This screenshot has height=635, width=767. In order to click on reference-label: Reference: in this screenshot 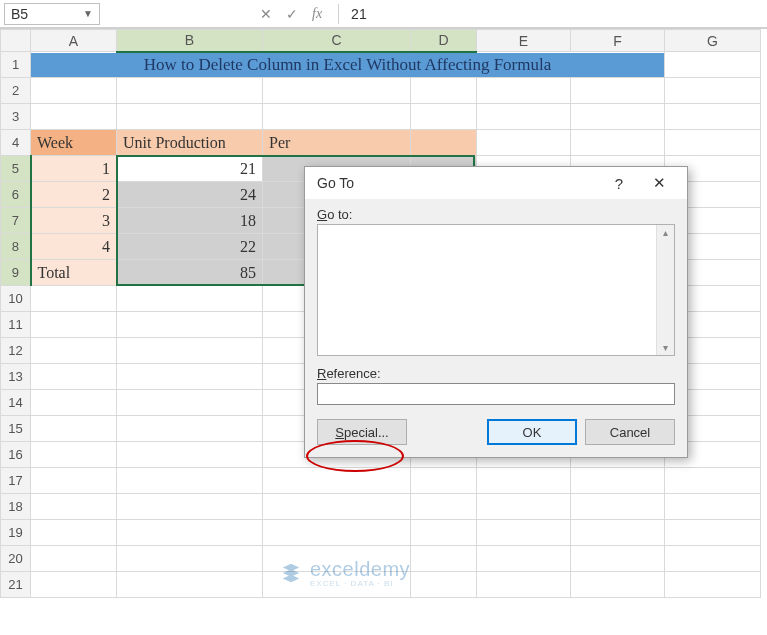, I will do `click(496, 374)`.